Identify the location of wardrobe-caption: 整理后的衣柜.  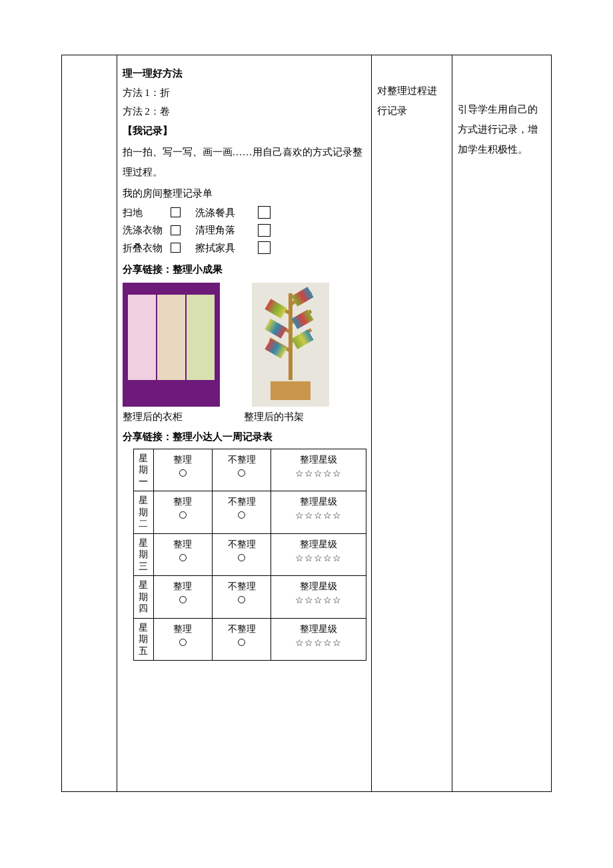
(183, 417).